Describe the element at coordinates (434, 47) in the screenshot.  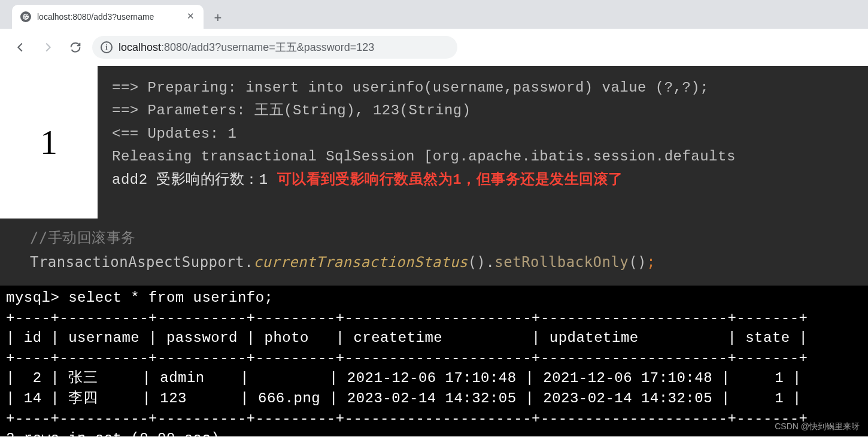
I see `toolbar: i localhost:8080/add3?username=王五&passwo…` at that location.